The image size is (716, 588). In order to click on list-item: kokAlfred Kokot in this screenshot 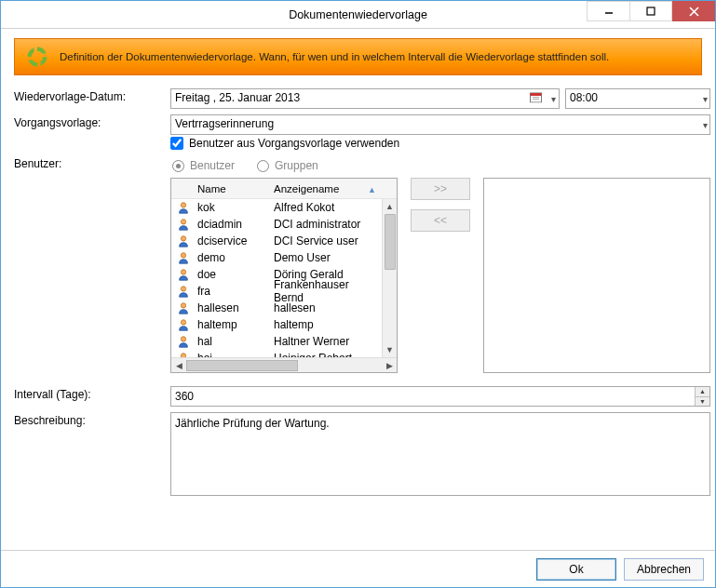, I will do `click(277, 207)`.